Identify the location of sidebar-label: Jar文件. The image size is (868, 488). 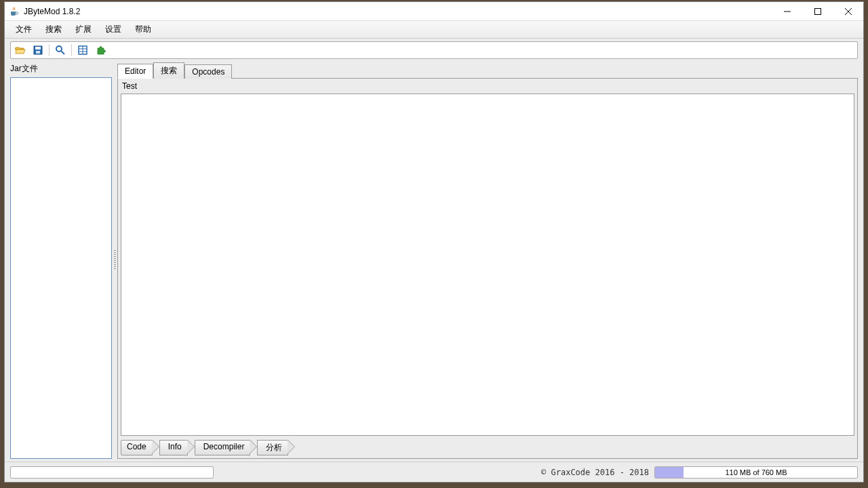
(61, 69).